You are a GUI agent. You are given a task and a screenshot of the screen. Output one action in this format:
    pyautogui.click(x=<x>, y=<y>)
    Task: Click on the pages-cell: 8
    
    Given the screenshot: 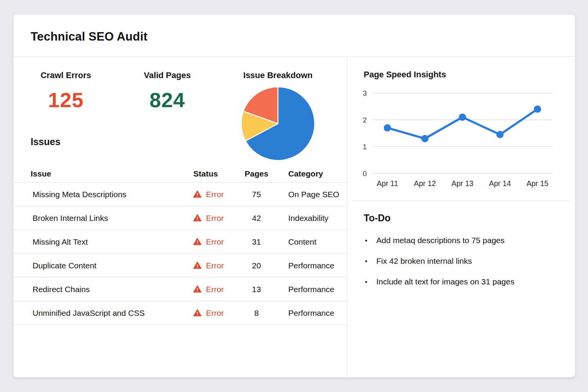 What is the action you would take?
    pyautogui.click(x=256, y=313)
    